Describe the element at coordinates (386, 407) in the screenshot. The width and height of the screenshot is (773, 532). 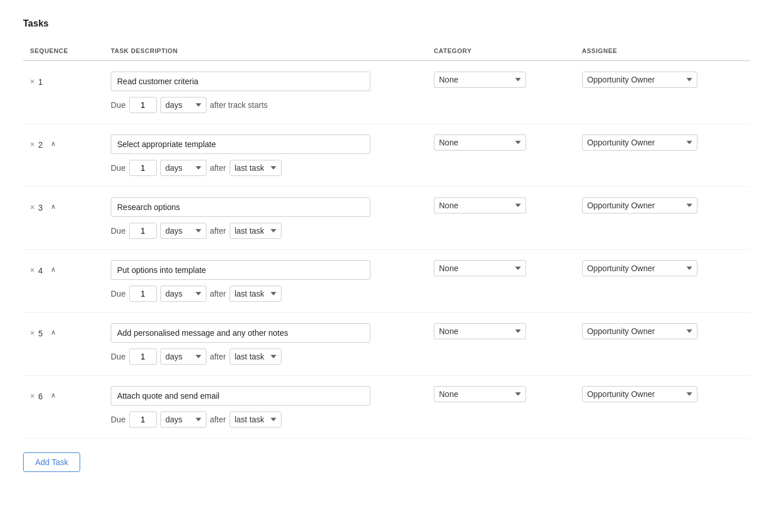
I see `table-row: ×6∧Duedaysweeksmonthsafterlast taskNoneO…` at that location.